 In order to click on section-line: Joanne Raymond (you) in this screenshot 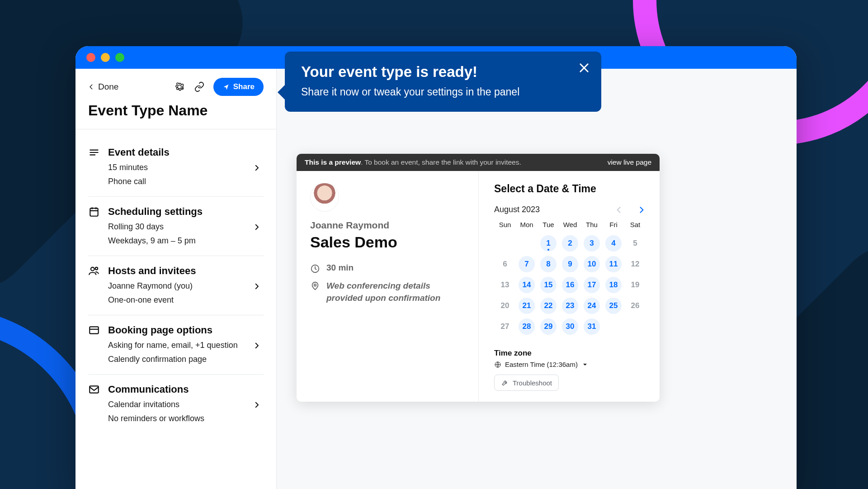, I will do `click(186, 286)`.